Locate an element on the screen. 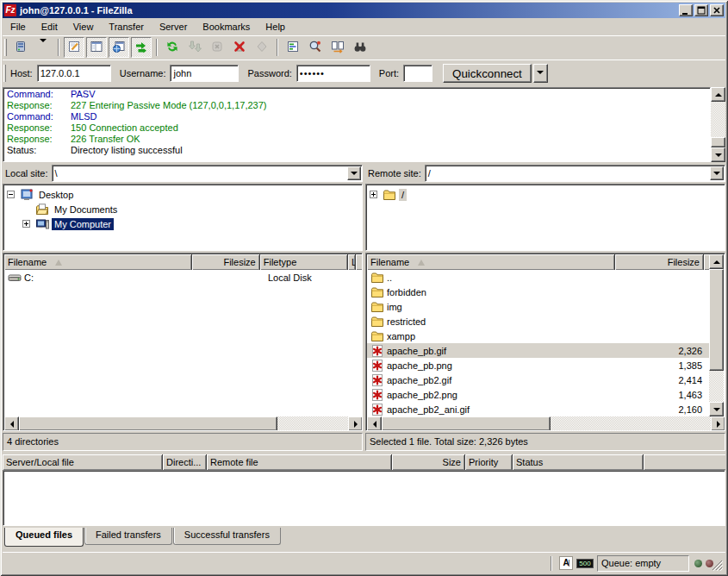 Image resolution: width=728 pixels, height=576 pixels. file-row-forbidden: forbidden is located at coordinates (539, 291).